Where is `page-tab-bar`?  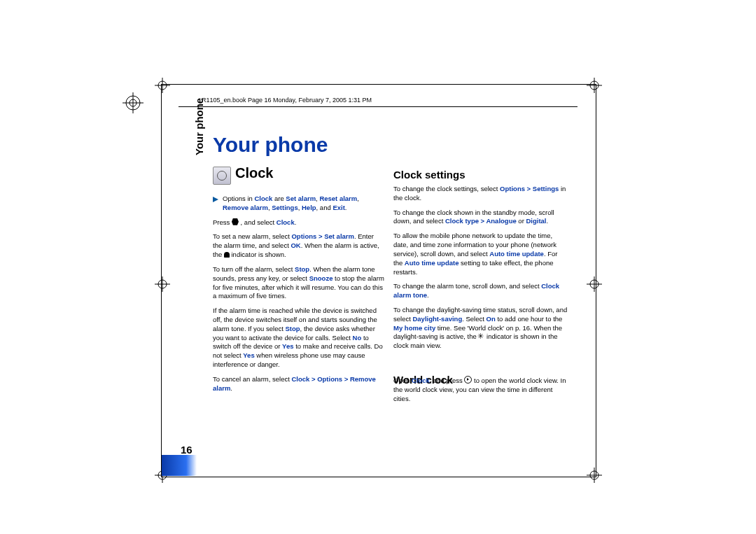 page-tab-bar is located at coordinates (179, 465).